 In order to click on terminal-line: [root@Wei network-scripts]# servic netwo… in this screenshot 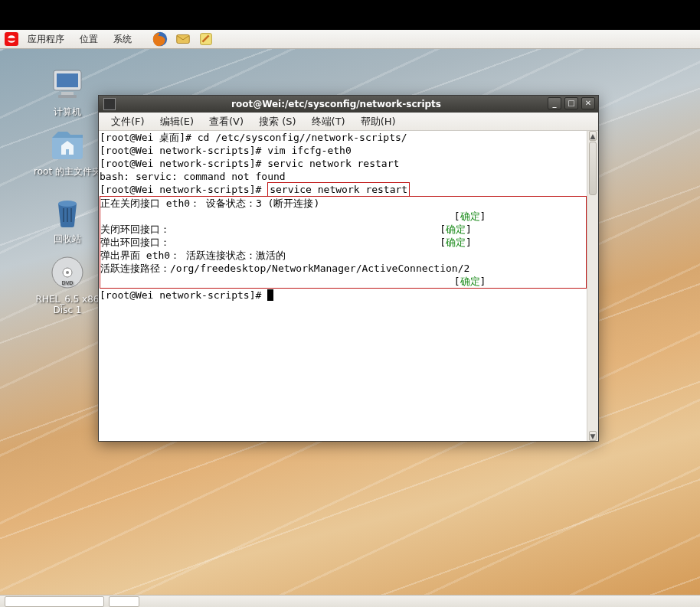, I will do `click(343, 164)`.